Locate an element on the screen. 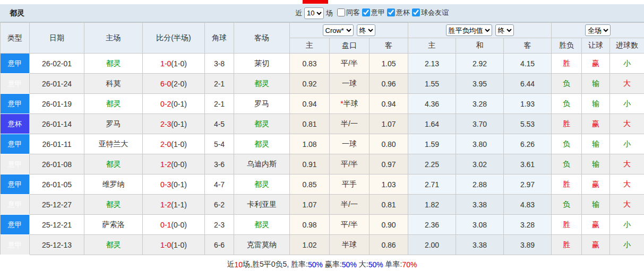 The image size is (644, 271). sub-header-odds-home: 主 is located at coordinates (310, 46).